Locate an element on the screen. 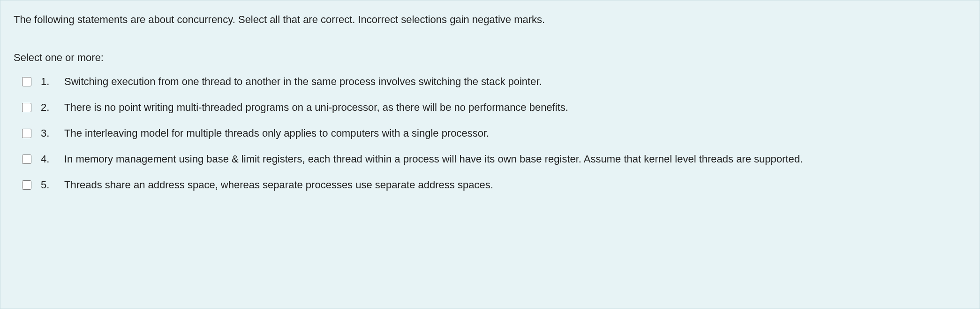 Image resolution: width=980 pixels, height=309 pixels. answer-text: Switching execution from one thread to a… is located at coordinates (515, 82).